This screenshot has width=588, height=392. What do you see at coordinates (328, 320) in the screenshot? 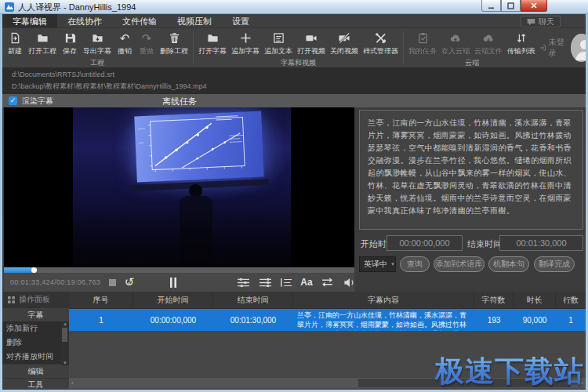
I see `table-row: 1 00:00:00,000 00:01:30,000 兰亭，江南的一方山水佳境…` at bounding box center [328, 320].